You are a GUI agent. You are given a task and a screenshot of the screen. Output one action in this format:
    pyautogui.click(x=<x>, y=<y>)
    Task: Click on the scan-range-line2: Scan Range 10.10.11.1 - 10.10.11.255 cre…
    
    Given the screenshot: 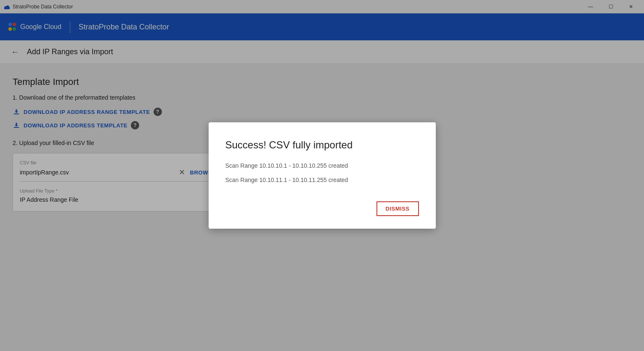 What is the action you would take?
    pyautogui.click(x=322, y=180)
    